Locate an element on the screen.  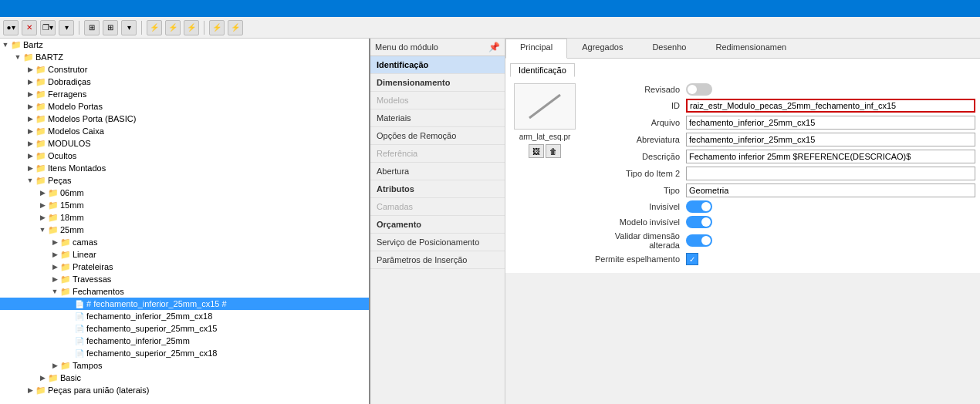
tree-item-modelos_porta_basic: ▶📁Modelos Porta (BASIC) is located at coordinates (184, 119).